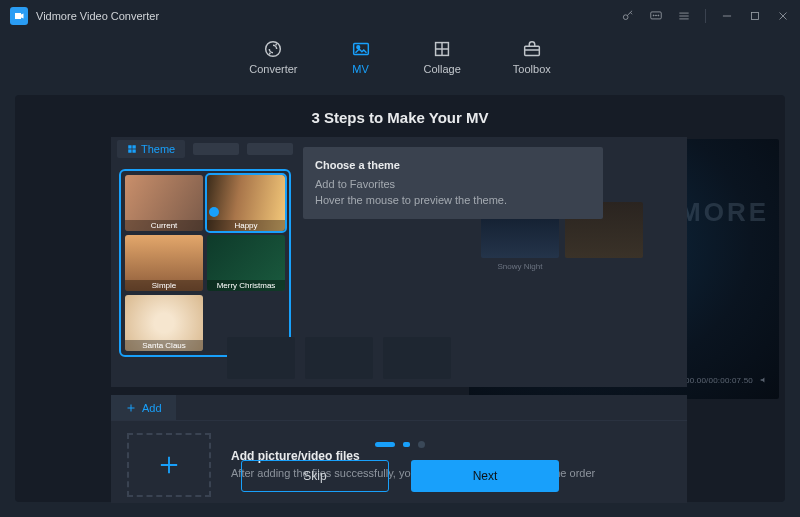 The image size is (800, 517). Describe the element at coordinates (706, 16) in the screenshot. I see `titlebar-right` at that location.